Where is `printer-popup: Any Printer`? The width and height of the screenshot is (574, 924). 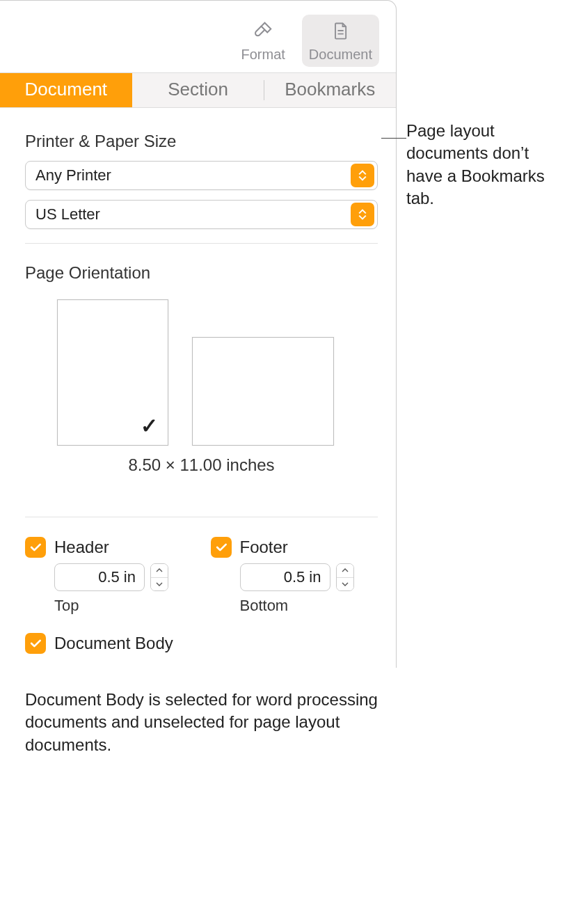 printer-popup: Any Printer is located at coordinates (202, 175).